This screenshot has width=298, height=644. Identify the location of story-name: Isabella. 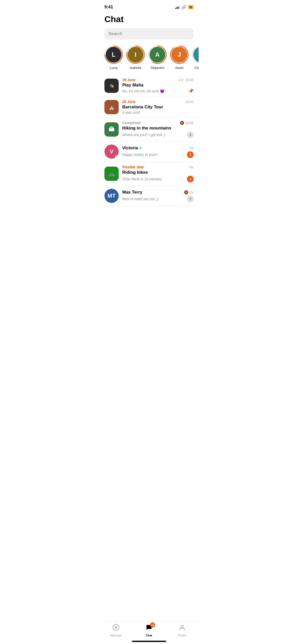
(136, 68).